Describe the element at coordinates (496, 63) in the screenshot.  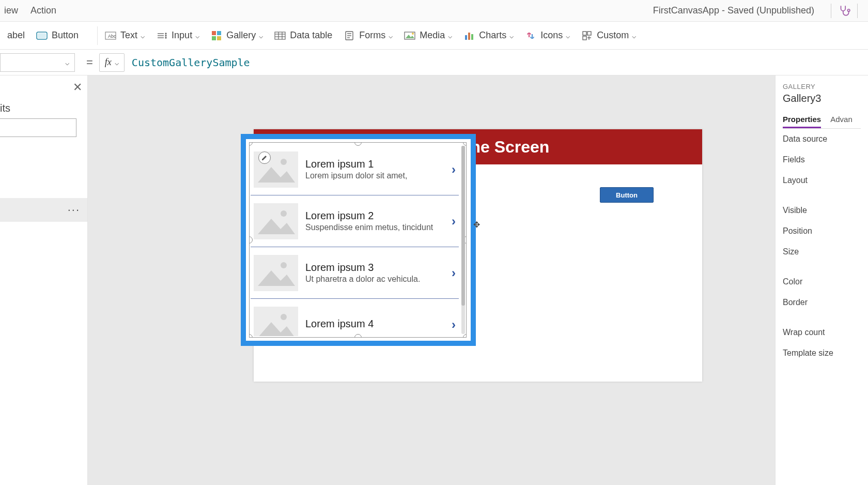
I see `formula-input` at that location.